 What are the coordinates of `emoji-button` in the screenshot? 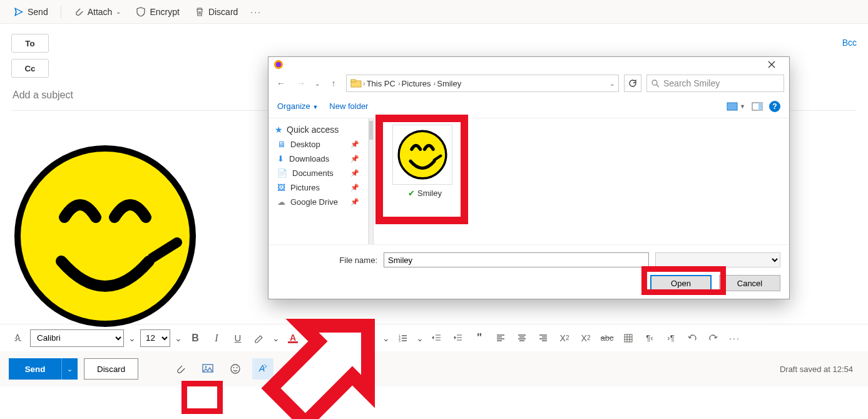 It's located at (235, 369).